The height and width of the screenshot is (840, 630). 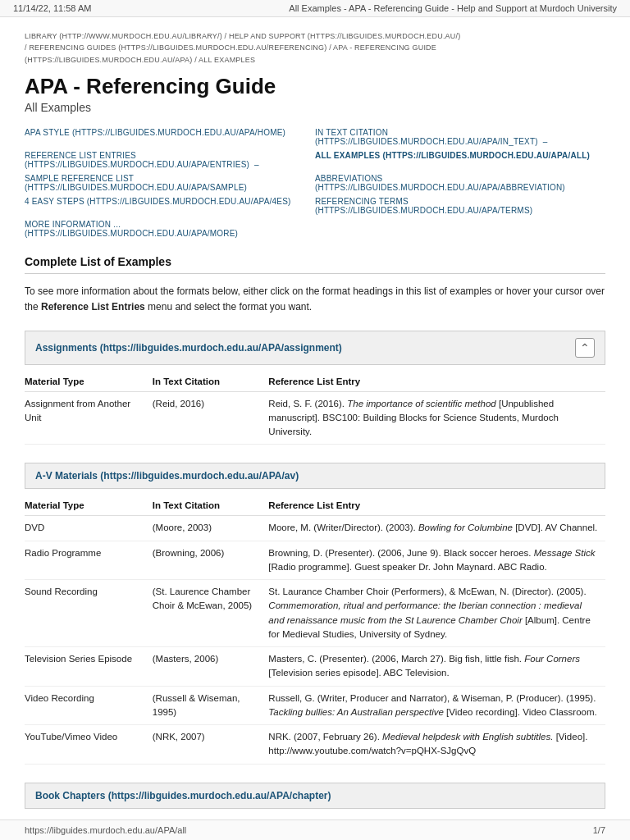 I want to click on material-type: Television Series Episode, so click(x=89, y=667).